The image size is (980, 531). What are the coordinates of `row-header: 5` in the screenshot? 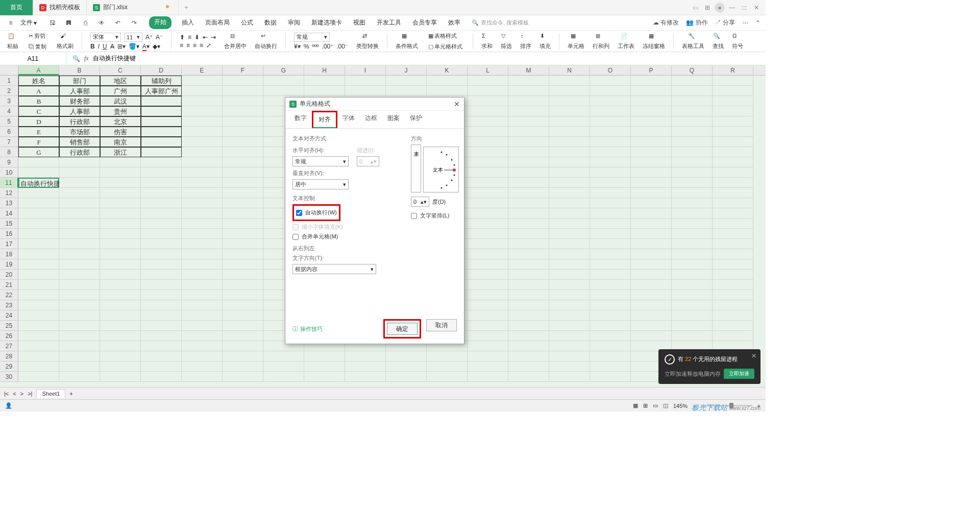 It's located at (9, 122).